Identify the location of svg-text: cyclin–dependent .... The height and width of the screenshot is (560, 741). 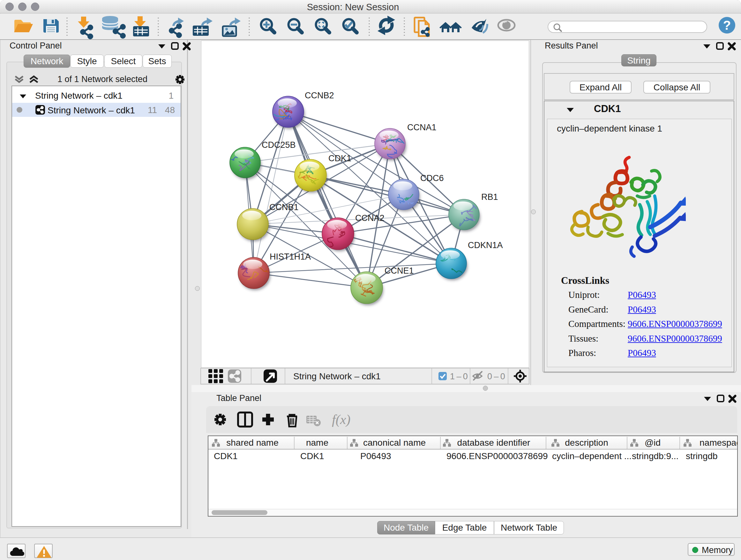
(592, 456).